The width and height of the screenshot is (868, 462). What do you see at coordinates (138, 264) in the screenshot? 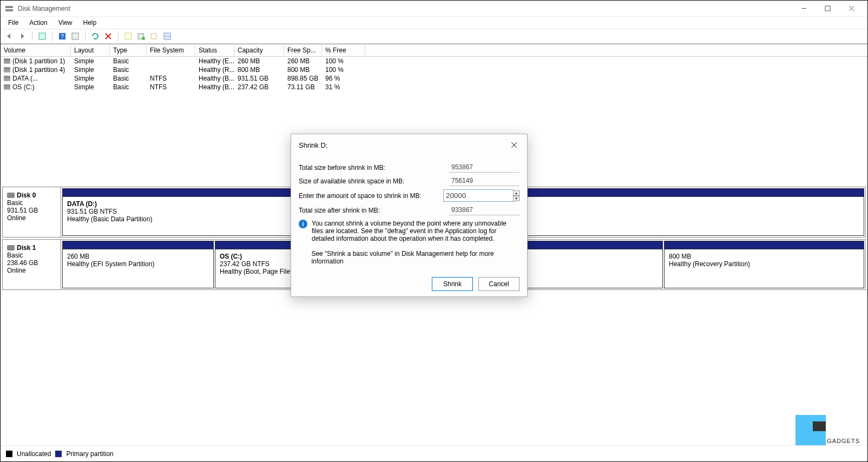
I see `partition-status: Healthy (EFI System Partition)` at bounding box center [138, 264].